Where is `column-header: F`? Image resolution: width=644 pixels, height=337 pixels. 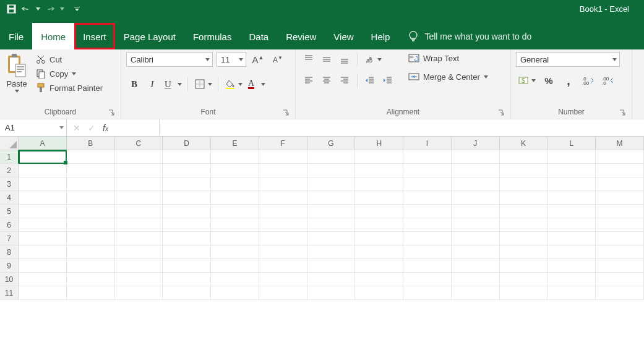 column-header: F is located at coordinates (283, 143).